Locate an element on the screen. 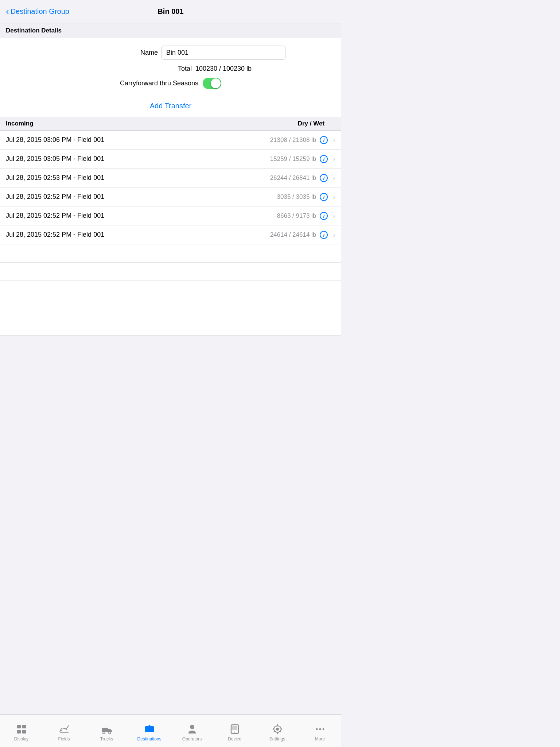  name-input is located at coordinates (223, 53).